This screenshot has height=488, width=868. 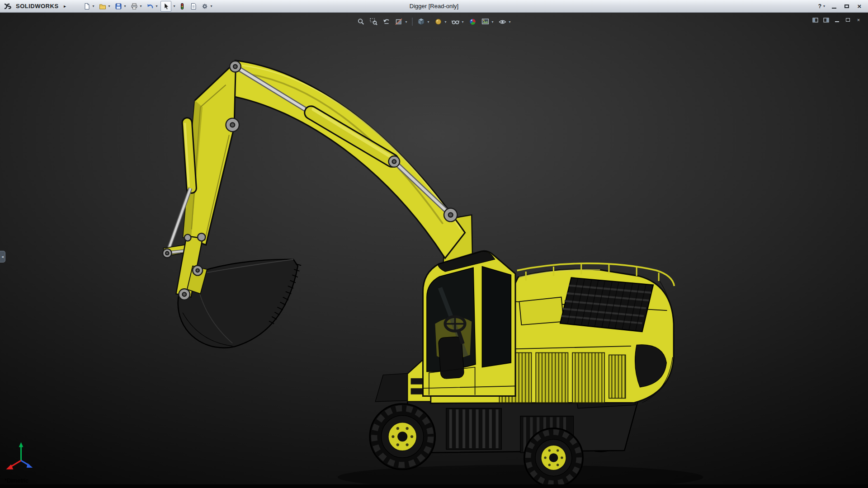 I want to click on view-settings-icon, so click(x=503, y=22).